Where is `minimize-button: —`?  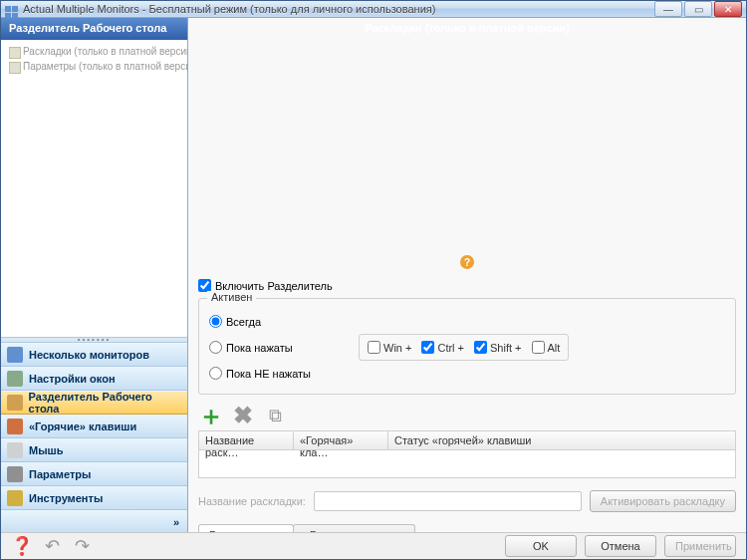
minimize-button: — is located at coordinates (668, 9).